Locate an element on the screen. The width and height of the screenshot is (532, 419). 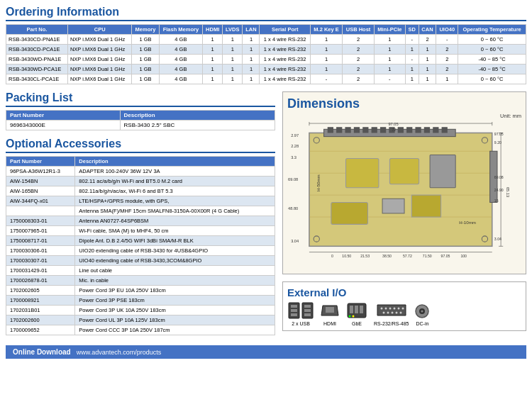
dimensions-title: Dimensions is located at coordinates (404, 104).